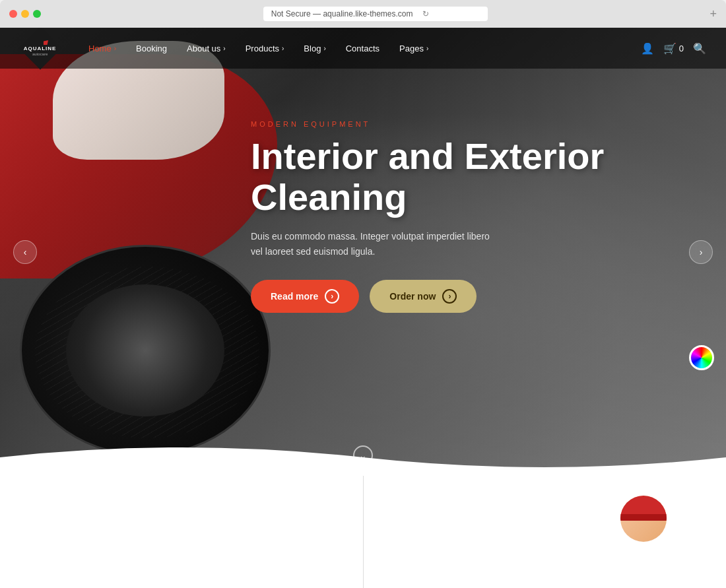 The height and width of the screenshot is (588, 726). Describe the element at coordinates (412, 49) in the screenshot. I see `nav-label-pages: Pages` at that location.